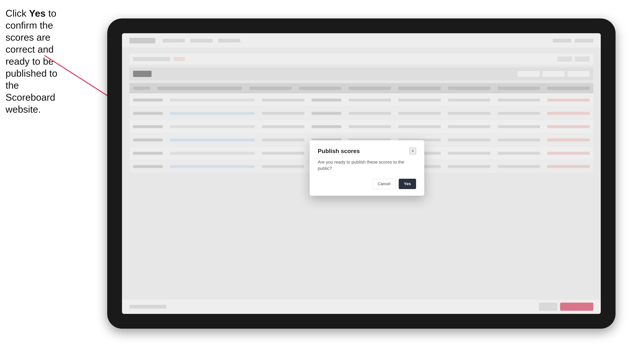  I want to click on modal-close-button: ×, so click(413, 151).